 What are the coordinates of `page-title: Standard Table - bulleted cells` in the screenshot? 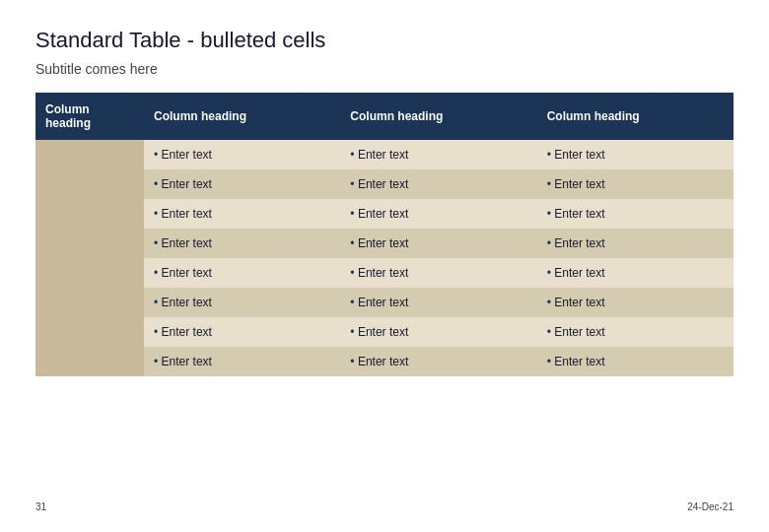 It's located at (384, 40).